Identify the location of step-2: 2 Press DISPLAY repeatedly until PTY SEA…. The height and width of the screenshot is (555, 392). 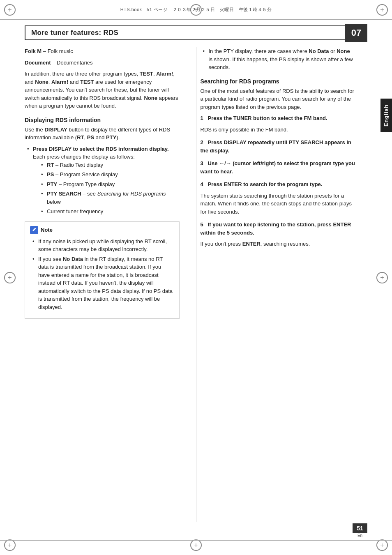
(278, 146).